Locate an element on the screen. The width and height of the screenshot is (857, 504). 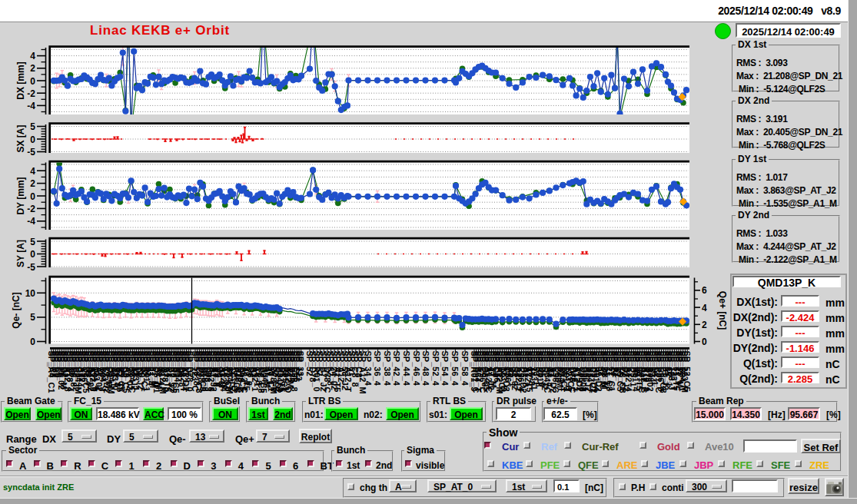
svg-text: SP_46_4 is located at coordinates (417, 369).